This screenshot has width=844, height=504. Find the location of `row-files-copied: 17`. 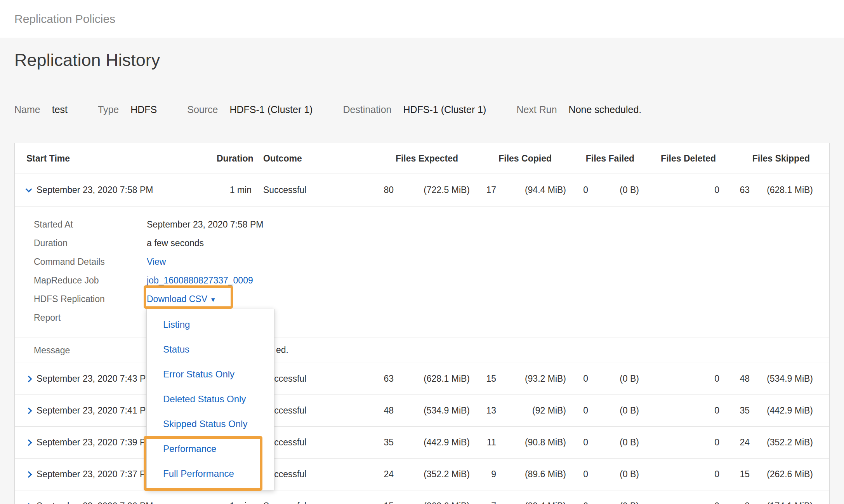

row-files-copied: 17 is located at coordinates (483, 190).